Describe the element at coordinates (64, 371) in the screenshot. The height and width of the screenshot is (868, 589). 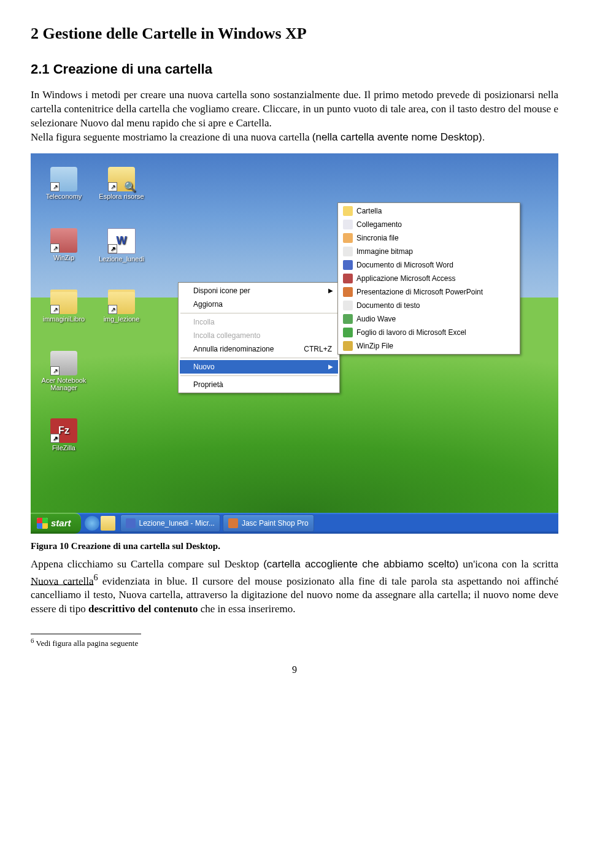
I see `desktop-icon-acer-notebook-manager: ↗Acer Notebook Manager` at that location.